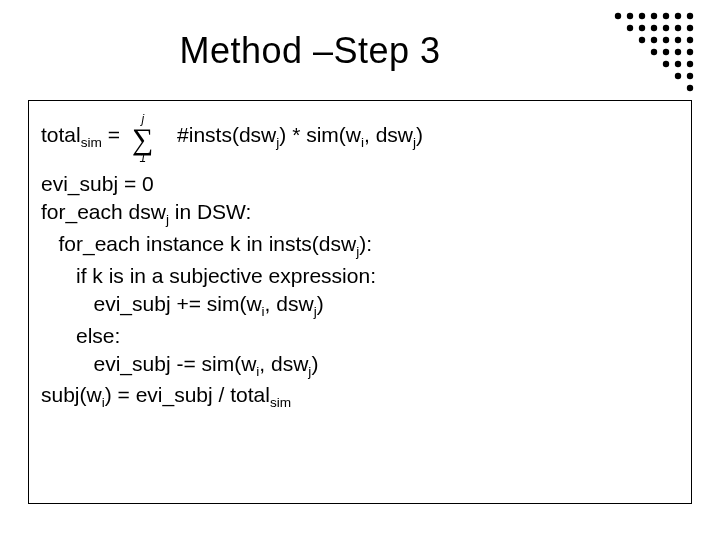  What do you see at coordinates (360, 51) in the screenshot?
I see `slide-title: Method –Step 3` at bounding box center [360, 51].